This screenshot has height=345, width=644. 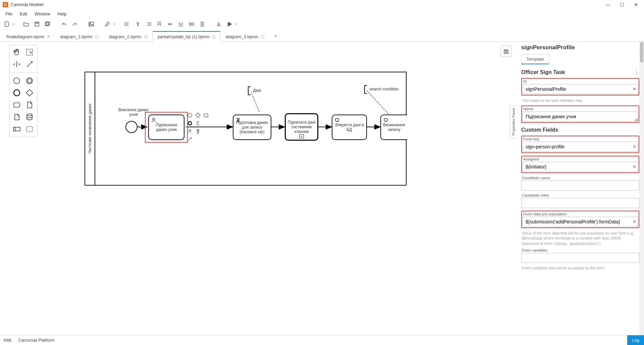 What do you see at coordinates (636, 340) in the screenshot?
I see `log-button: Log` at bounding box center [636, 340].